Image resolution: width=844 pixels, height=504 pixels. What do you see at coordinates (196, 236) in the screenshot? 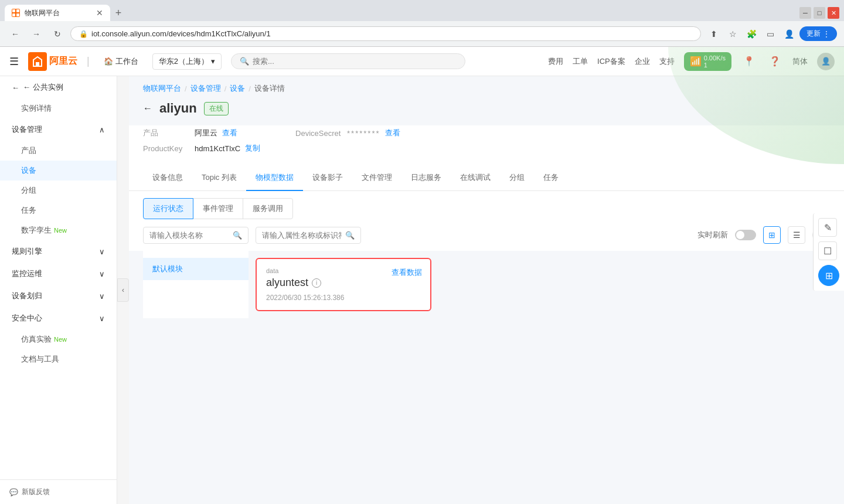
I see `module-filter: 🔍` at bounding box center [196, 236].